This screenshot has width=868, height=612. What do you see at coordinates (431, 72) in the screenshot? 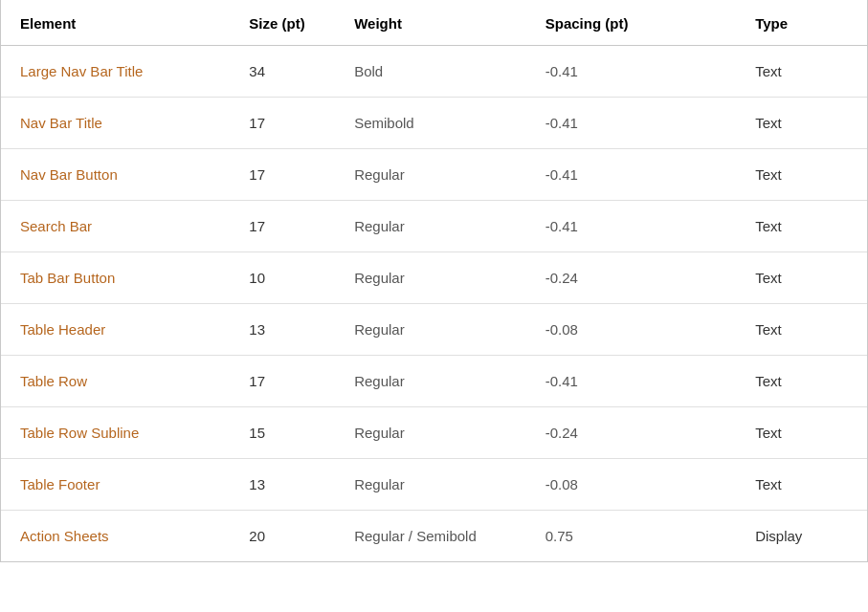
I see `cell-weight: Bold` at bounding box center [431, 72].